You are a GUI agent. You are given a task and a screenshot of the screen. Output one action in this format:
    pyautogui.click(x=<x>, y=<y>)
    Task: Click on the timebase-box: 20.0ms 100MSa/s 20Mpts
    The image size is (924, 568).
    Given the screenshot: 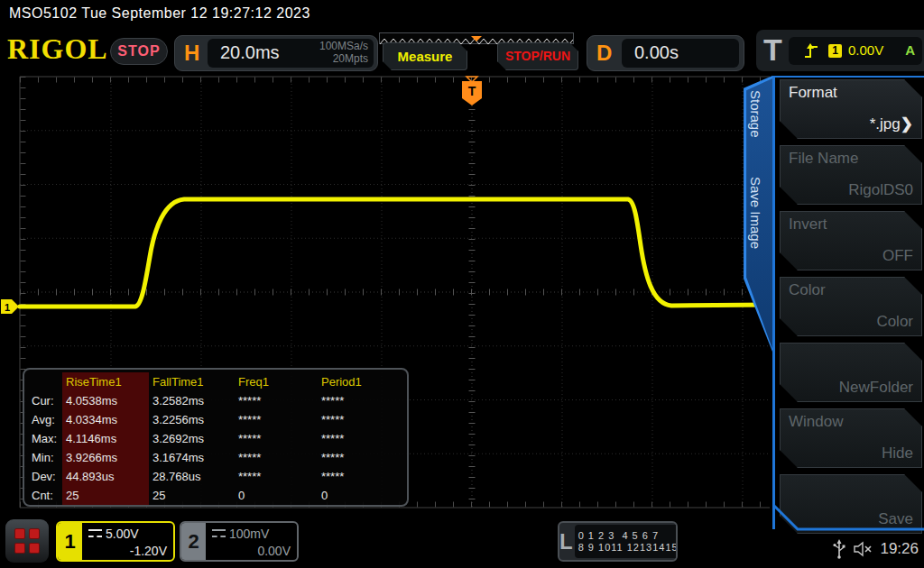 What is the action you would take?
    pyautogui.click(x=291, y=53)
    